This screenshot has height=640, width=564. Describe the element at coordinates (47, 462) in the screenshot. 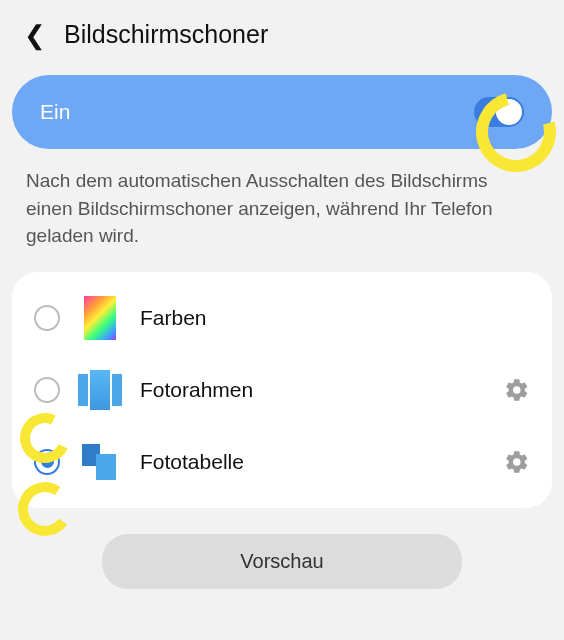

I see `radio-fototabelle` at that location.